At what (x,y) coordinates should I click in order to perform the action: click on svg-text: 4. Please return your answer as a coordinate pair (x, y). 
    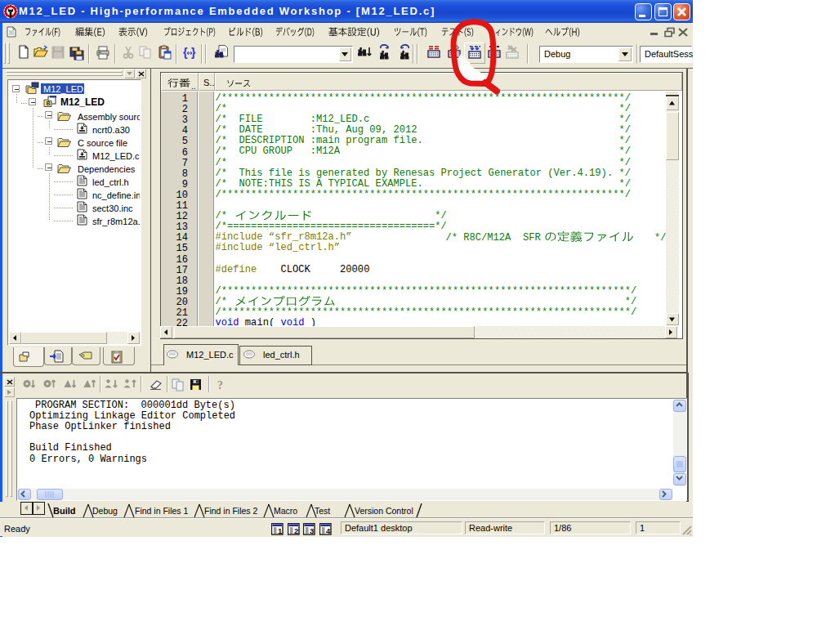
    Looking at the image, I should click on (328, 531).